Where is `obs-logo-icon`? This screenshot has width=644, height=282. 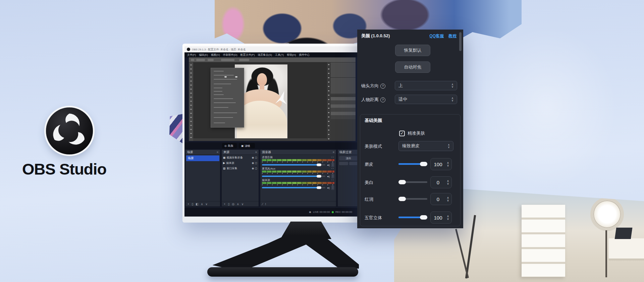
obs-logo-icon is located at coordinates (69, 131).